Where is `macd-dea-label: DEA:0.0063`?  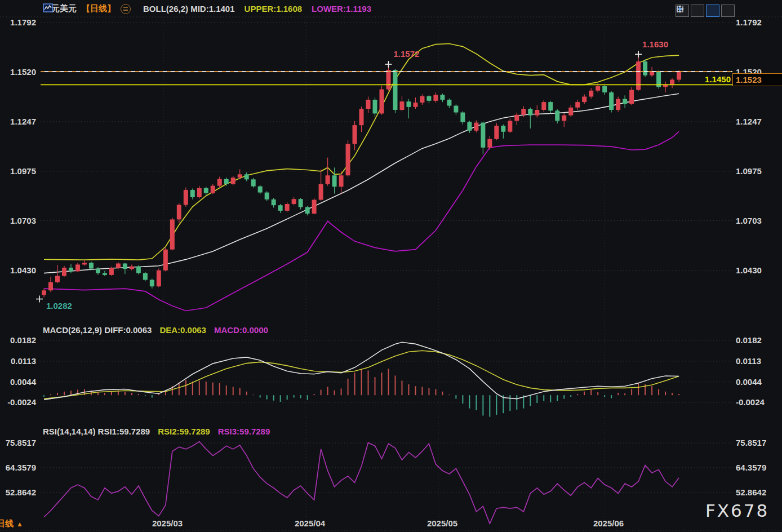 macd-dea-label: DEA:0.0063 is located at coordinates (183, 330).